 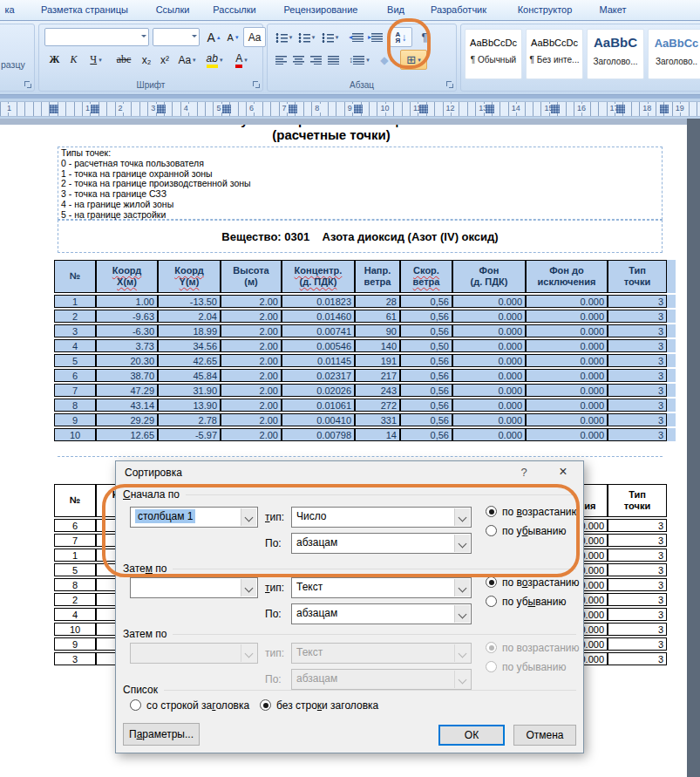 What do you see at coordinates (375, 37) in the screenshot?
I see `increase-indent-button: ▸` at bounding box center [375, 37].